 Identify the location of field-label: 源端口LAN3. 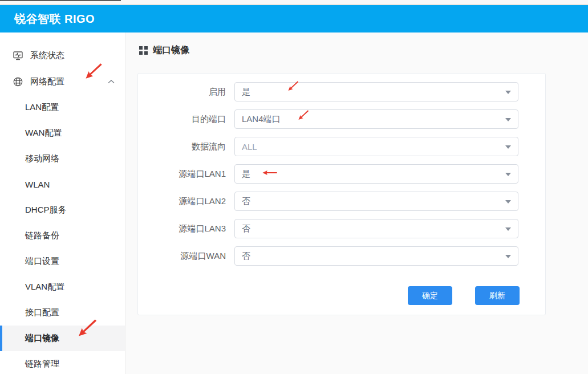
(186, 229).